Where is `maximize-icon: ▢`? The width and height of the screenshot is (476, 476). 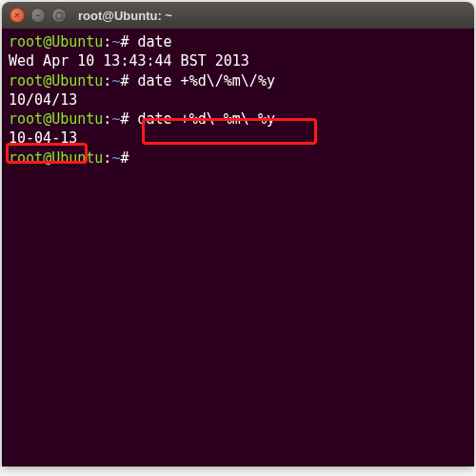
maximize-icon: ▢ is located at coordinates (59, 15).